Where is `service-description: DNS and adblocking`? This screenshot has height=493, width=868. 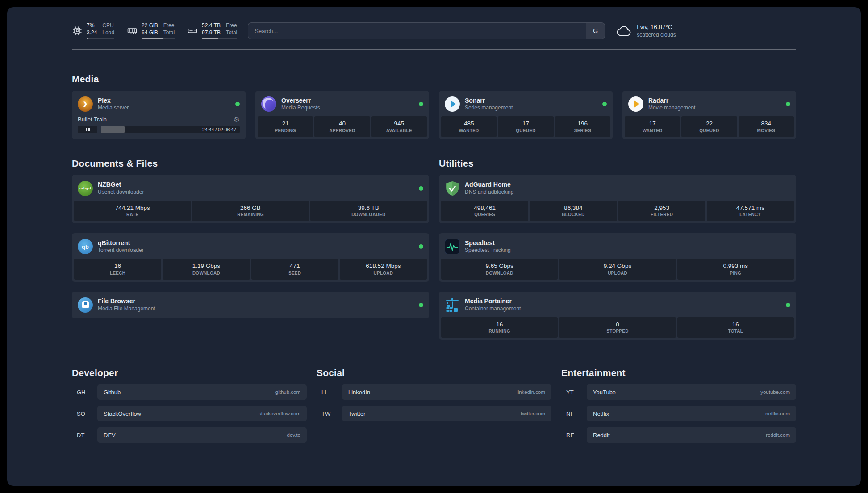
service-description: DNS and adblocking is located at coordinates (489, 192).